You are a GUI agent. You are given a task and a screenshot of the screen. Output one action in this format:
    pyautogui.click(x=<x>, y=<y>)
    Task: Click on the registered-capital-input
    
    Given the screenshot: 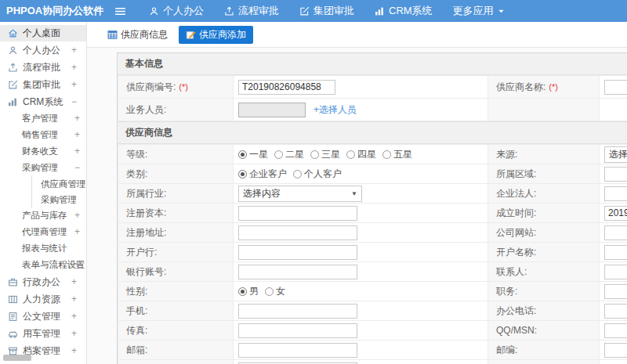 What is the action you would take?
    pyautogui.click(x=298, y=213)
    